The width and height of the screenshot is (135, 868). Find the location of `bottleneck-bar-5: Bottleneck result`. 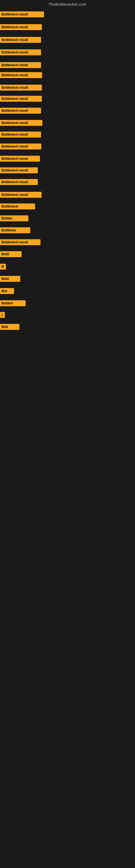

bottleneck-bar-5: Bottleneck result is located at coordinates (20, 65).